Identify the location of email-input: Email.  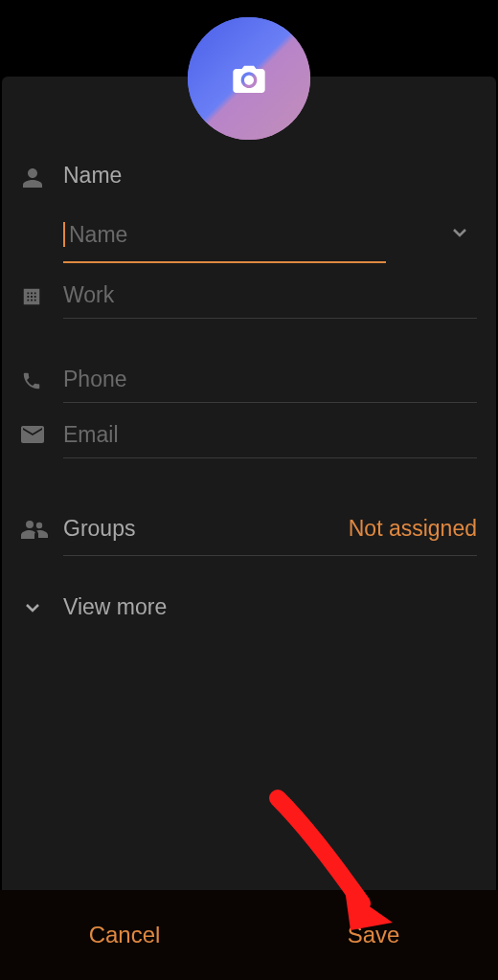
(270, 440).